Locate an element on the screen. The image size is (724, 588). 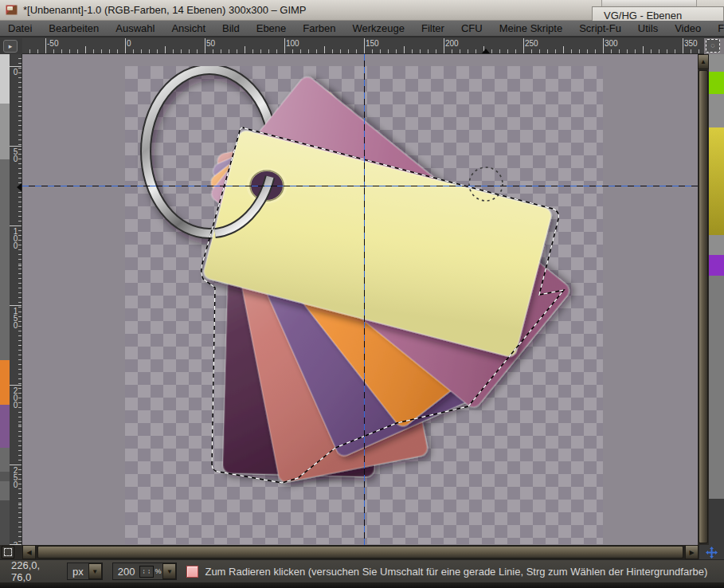
menu-auswahl: Auswahl is located at coordinates (135, 29).